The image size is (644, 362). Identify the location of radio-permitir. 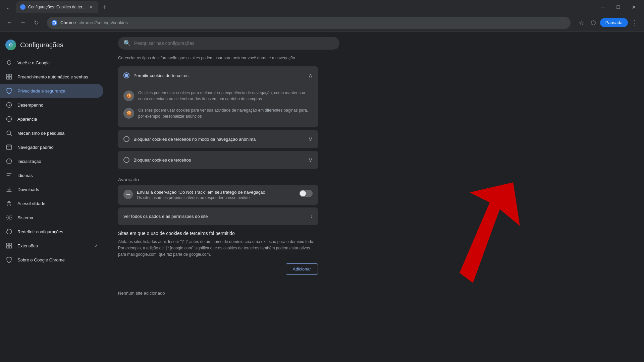
(126, 75).